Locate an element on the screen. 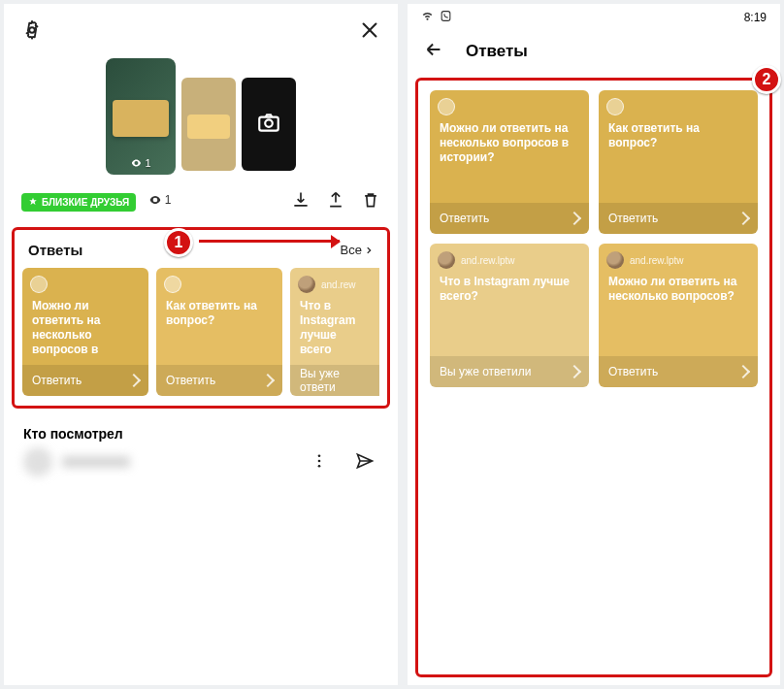  page-title: Ответы is located at coordinates (497, 51).